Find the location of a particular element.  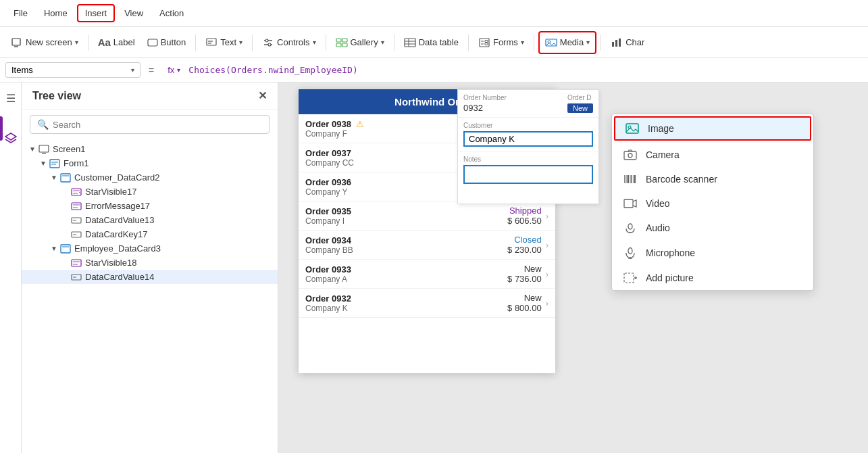

order-chevron-0935: › is located at coordinates (547, 216).